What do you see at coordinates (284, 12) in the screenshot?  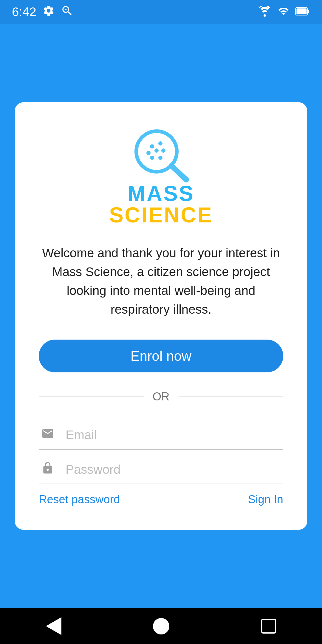 I see `signal-icon` at bounding box center [284, 12].